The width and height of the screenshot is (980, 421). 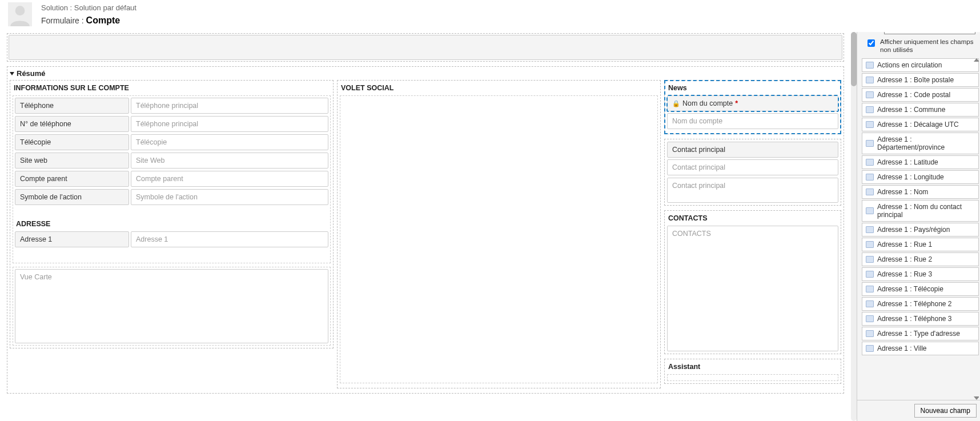 I want to click on field-list-item-label: Actions en circulation, so click(x=909, y=65).